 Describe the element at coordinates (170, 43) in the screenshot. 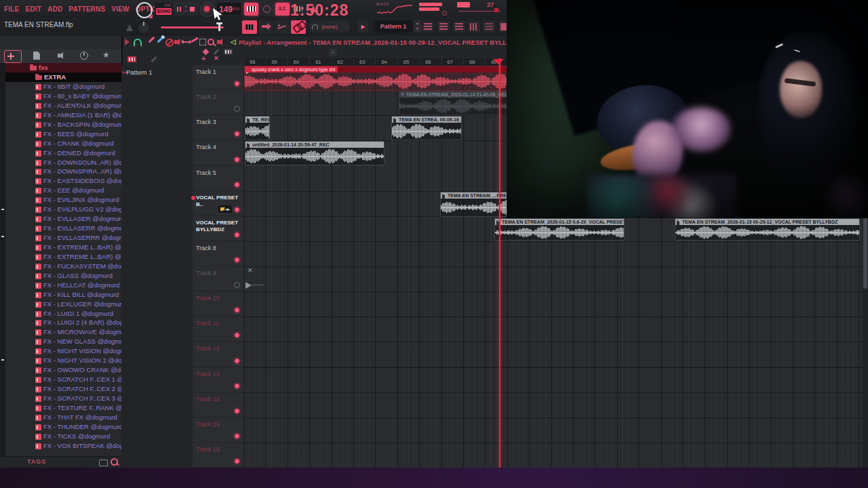

I see `delete-tool-icon` at that location.